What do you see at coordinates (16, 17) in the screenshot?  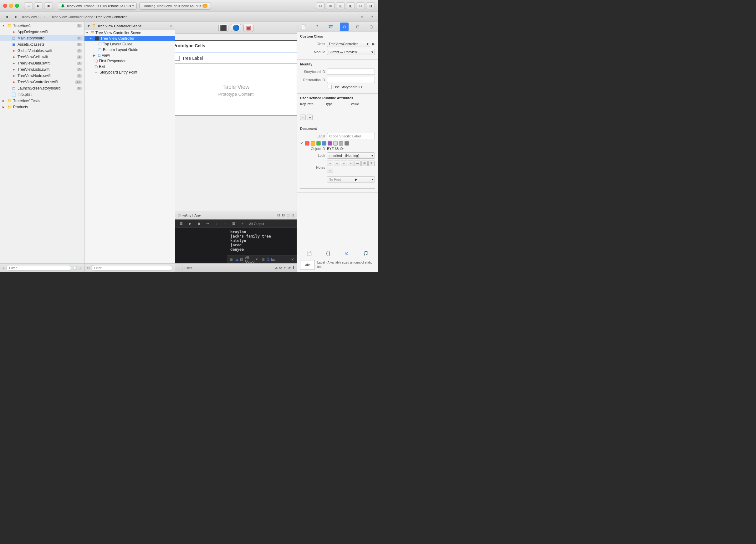 I see `forward-button: ▶` at bounding box center [16, 17].